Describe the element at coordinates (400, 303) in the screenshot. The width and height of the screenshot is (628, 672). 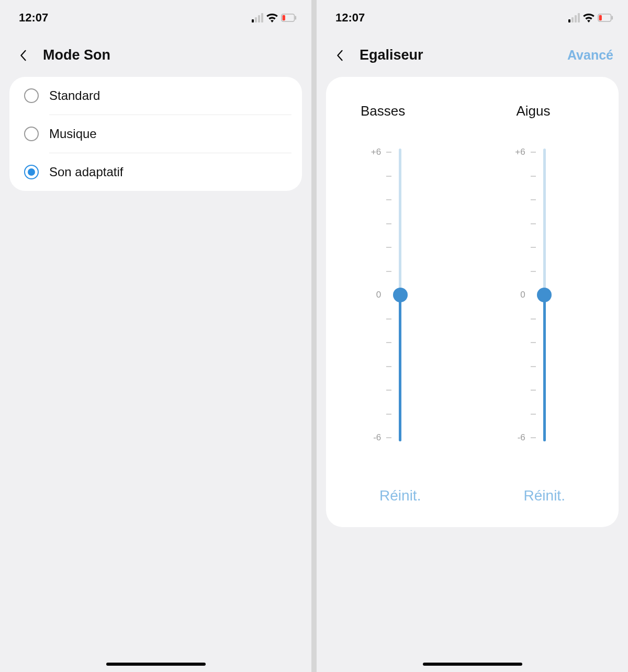
I see `eq-column-bass: Basses +6 0` at that location.